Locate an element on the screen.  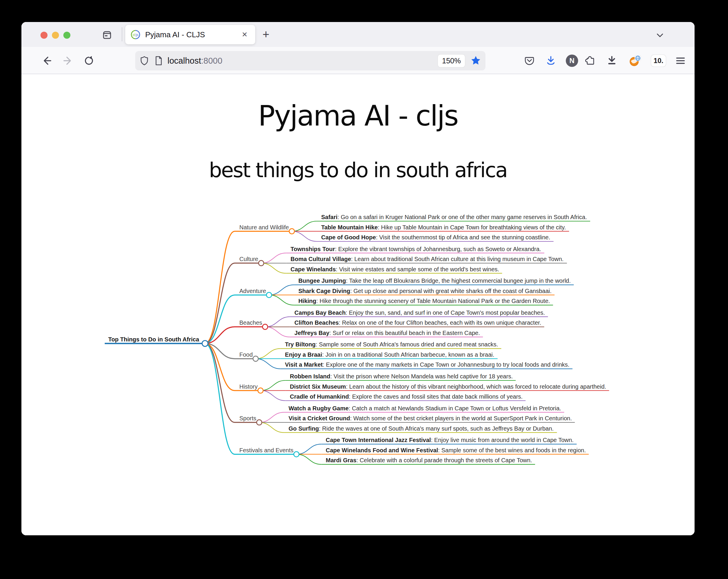
back-button is located at coordinates (47, 61).